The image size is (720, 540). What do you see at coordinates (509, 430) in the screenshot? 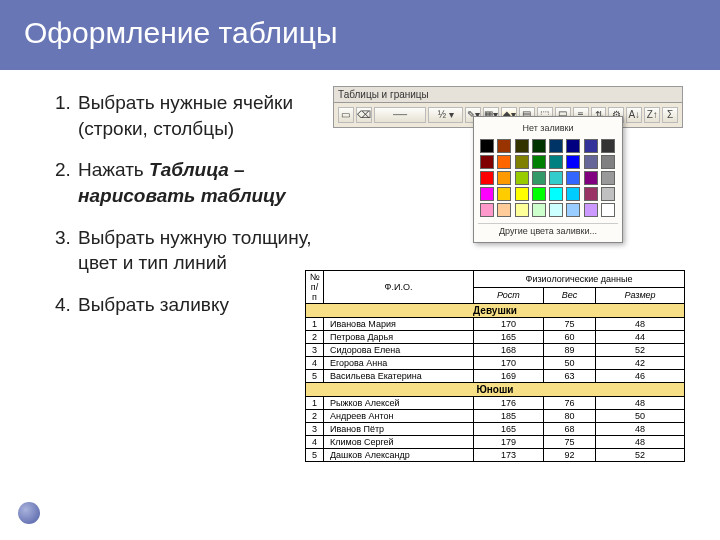
I see `cell-h: 165` at bounding box center [509, 430].